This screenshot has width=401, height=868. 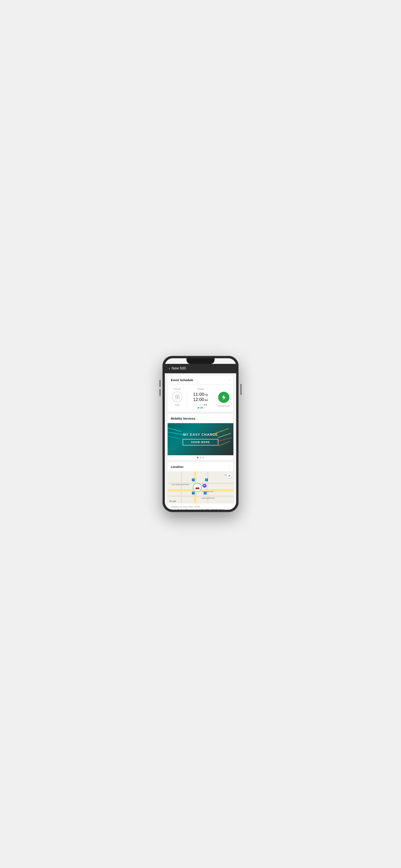 What do you see at coordinates (180, 485) in the screenshot?
I see `map-label-fiat: Fiat Chrysle Automobiles` at bounding box center [180, 485].